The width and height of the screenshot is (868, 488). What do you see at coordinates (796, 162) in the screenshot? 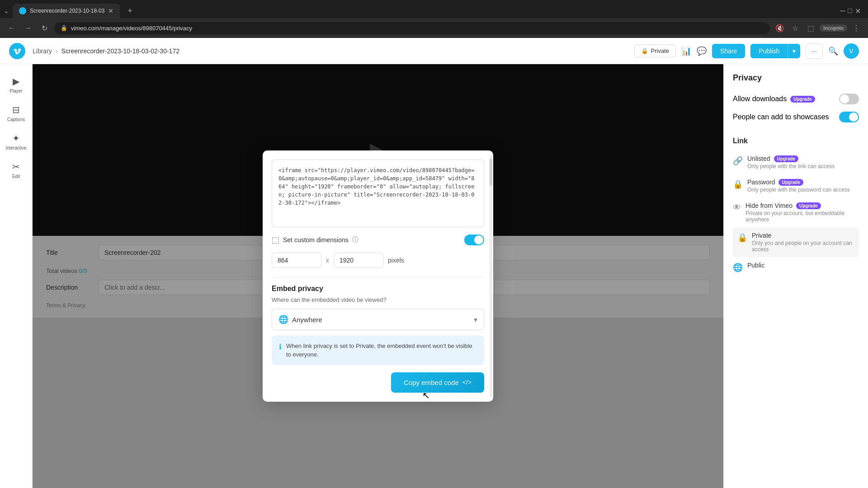
I see `unlisted-option: 🔗 Unlisted Upgrade Only people with the …` at bounding box center [796, 162].